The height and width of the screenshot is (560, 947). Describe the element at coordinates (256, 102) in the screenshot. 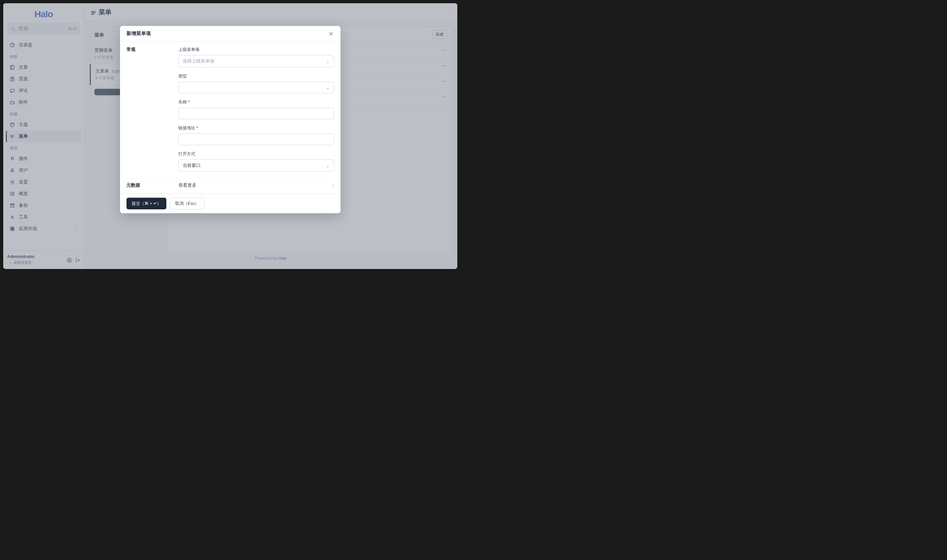

I see `name-label: 名称 *` at that location.